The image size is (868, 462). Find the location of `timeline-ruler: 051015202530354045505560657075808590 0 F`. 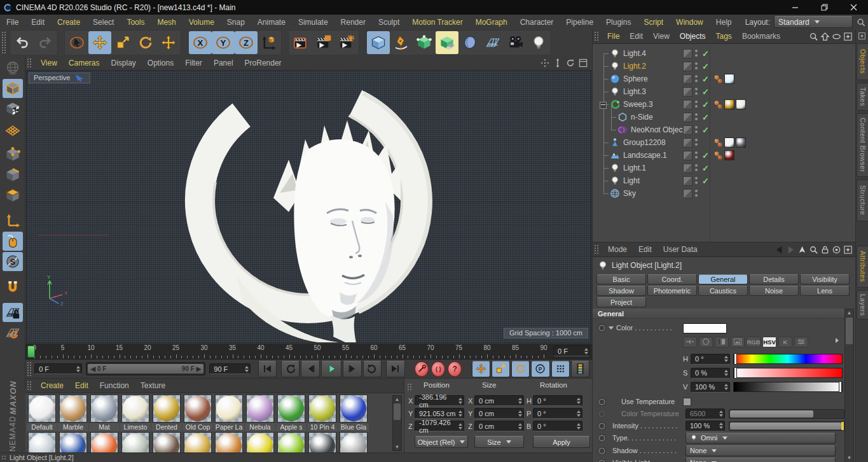

timeline-ruler: 051015202530354045505560657075808590 0 F is located at coordinates (309, 351).